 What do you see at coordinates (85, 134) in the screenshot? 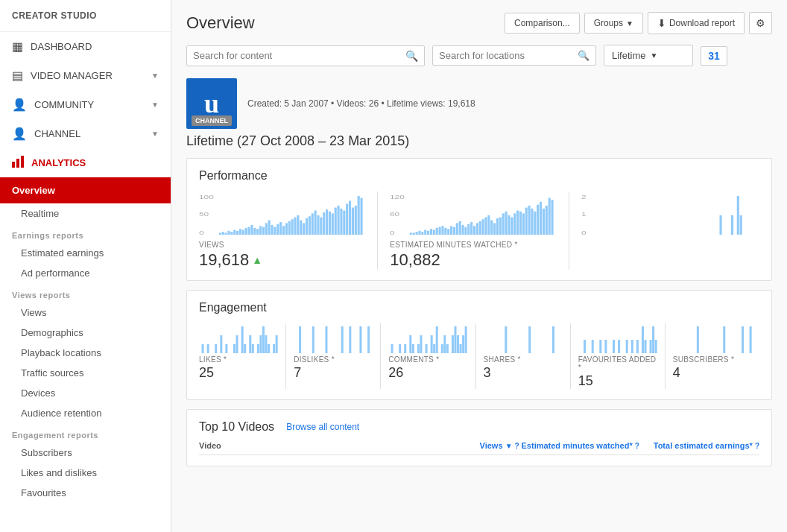
I see `sidebar-item-channel: 👤 CHANNEL ▼` at bounding box center [85, 134].